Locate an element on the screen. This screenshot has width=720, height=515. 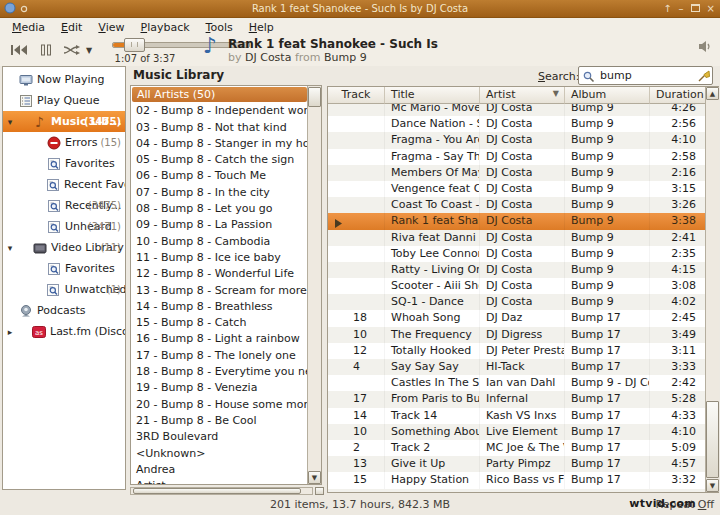
table-row: Members Of Mayd...DJ CostaBump 92:16 is located at coordinates (517, 173).